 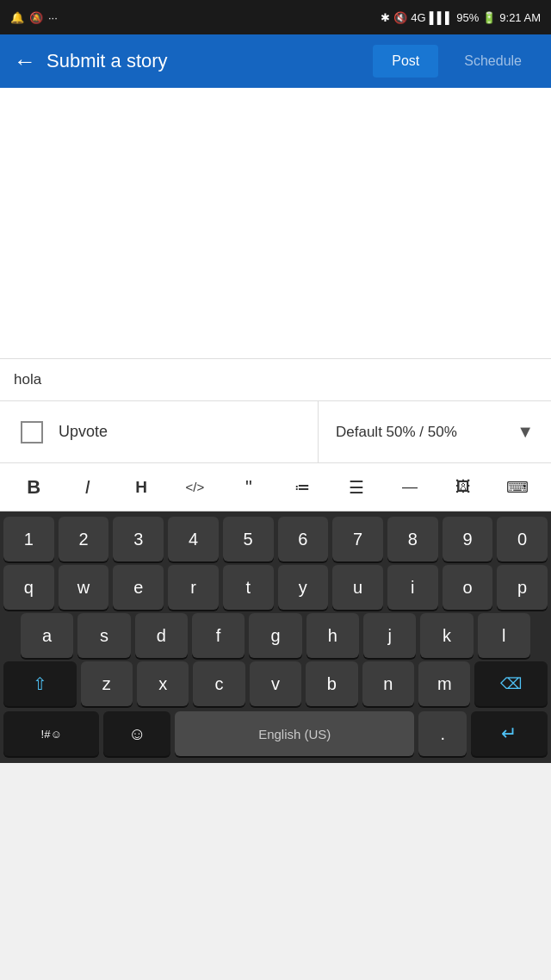 What do you see at coordinates (276, 61) in the screenshot?
I see `app-bar: ← Submit a story Post Schedule` at bounding box center [276, 61].